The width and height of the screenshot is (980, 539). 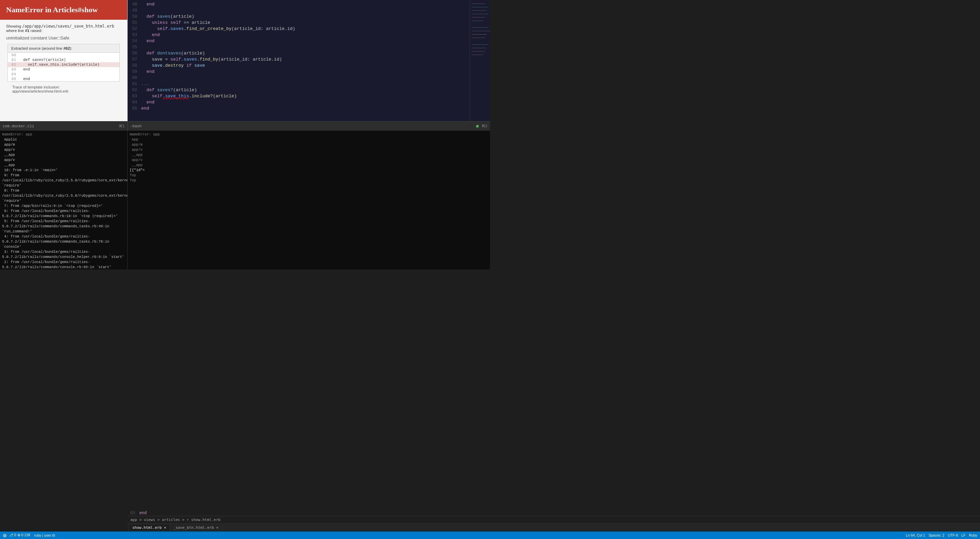 What do you see at coordinates (18, 126) in the screenshot?
I see `left-tab-title: com.docker.cli` at bounding box center [18, 126].